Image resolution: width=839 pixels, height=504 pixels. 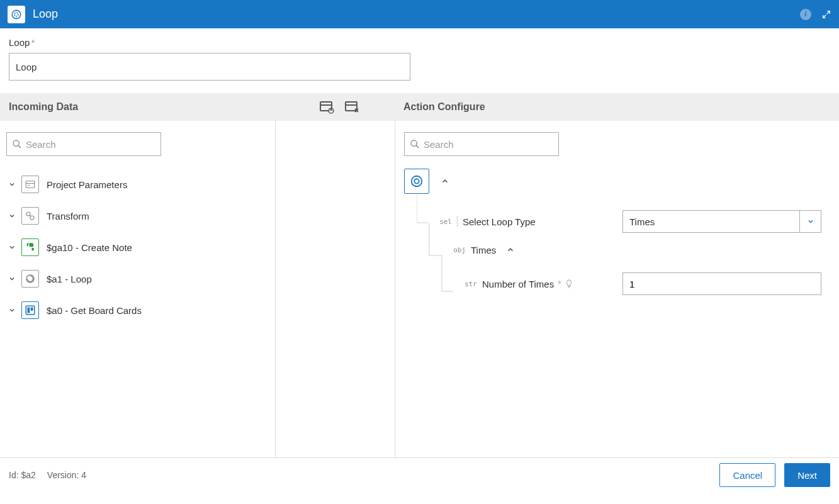 What do you see at coordinates (488, 145) in the screenshot?
I see `action-search-input` at bounding box center [488, 145].